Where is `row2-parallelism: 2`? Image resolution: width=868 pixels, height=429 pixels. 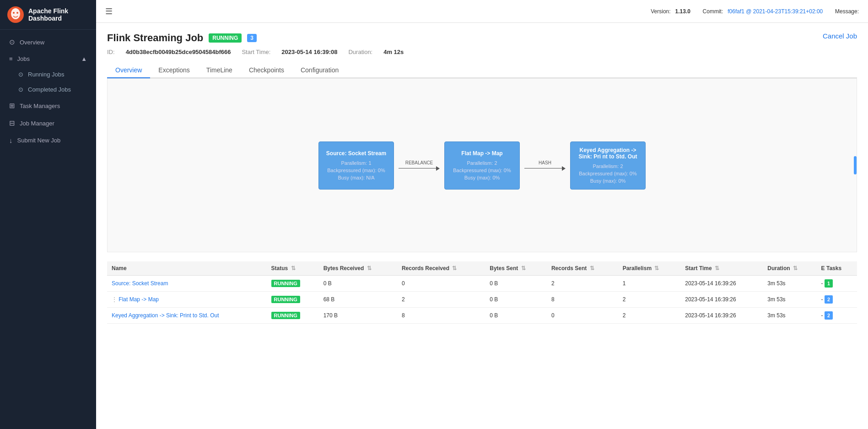 row2-parallelism: 2 is located at coordinates (650, 299).